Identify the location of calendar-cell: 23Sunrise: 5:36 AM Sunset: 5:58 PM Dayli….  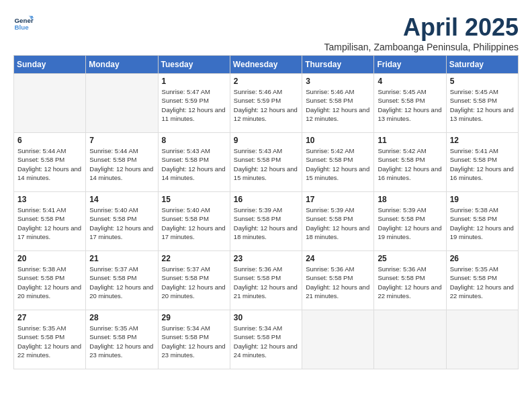
(266, 281).